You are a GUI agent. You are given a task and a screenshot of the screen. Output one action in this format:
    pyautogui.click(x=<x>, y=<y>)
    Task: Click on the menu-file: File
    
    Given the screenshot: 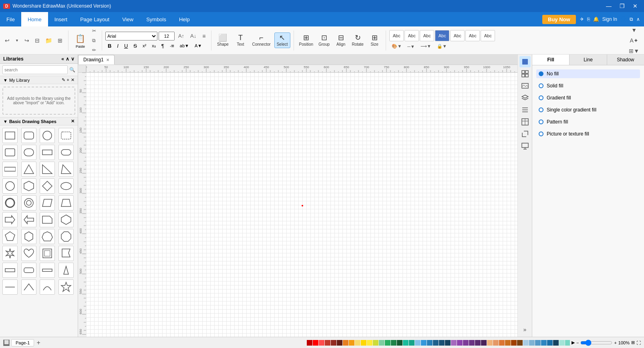 What is the action you would take?
    pyautogui.click(x=10, y=19)
    